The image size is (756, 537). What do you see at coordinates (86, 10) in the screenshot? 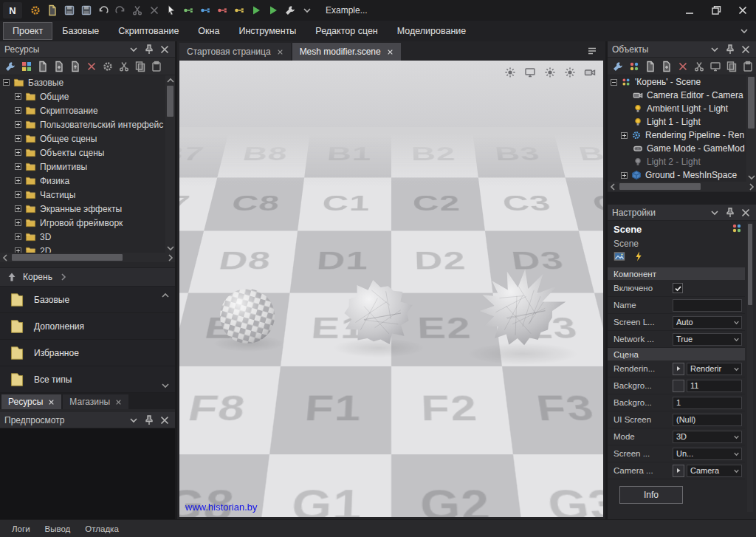
I see `save-all-button` at bounding box center [86, 10].